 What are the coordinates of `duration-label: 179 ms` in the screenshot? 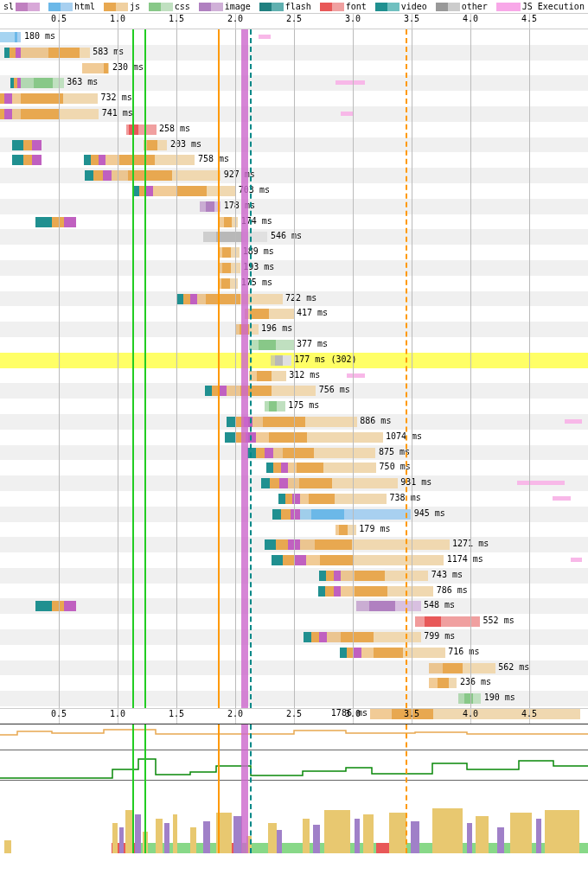 It's located at (374, 529).